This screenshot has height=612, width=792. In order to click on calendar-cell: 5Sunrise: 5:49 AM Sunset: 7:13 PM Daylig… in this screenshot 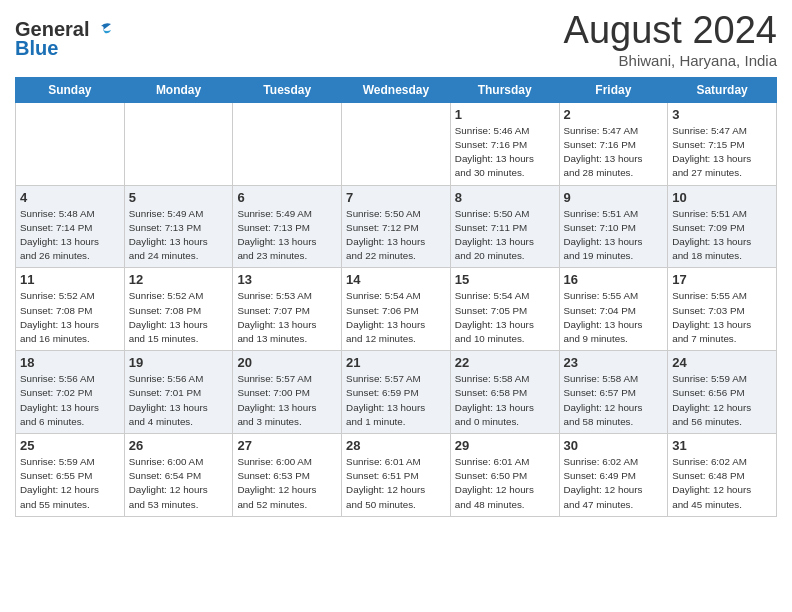, I will do `click(178, 226)`.